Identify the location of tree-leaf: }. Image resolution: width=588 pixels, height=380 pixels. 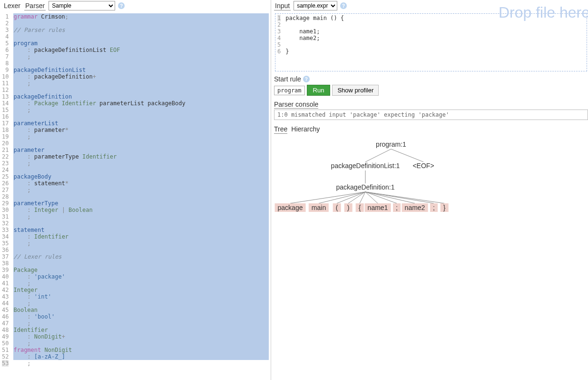
(444, 208).